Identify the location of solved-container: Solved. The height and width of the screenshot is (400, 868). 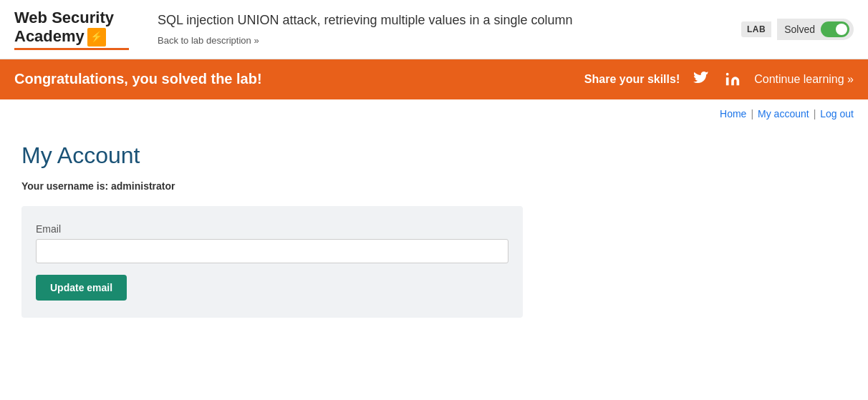
(815, 29).